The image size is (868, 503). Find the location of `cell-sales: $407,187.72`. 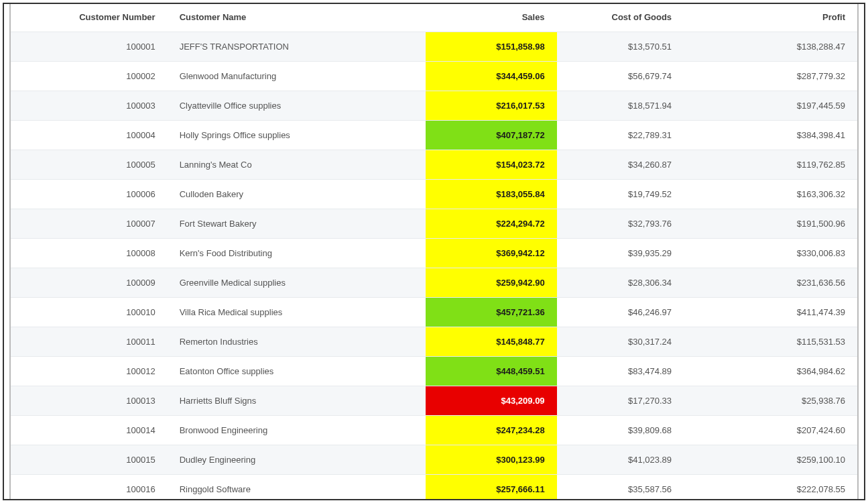

cell-sales: $407,187.72 is located at coordinates (491, 135).